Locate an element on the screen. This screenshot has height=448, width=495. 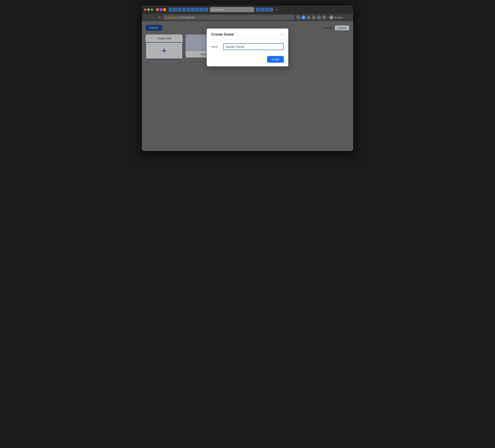
maximize-traffic-light is located at coordinates (152, 10).